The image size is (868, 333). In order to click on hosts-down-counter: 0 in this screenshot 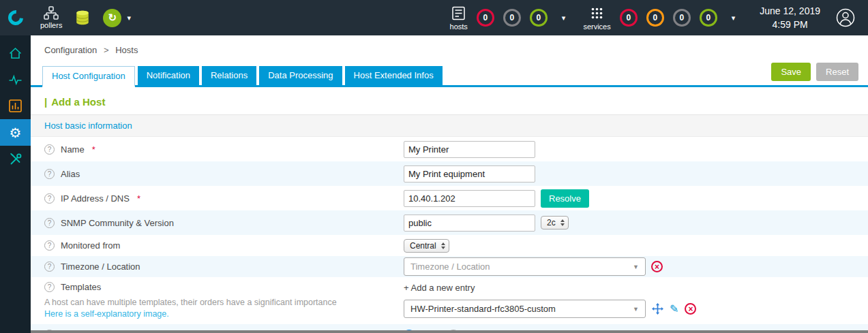, I will do `click(485, 18)`.